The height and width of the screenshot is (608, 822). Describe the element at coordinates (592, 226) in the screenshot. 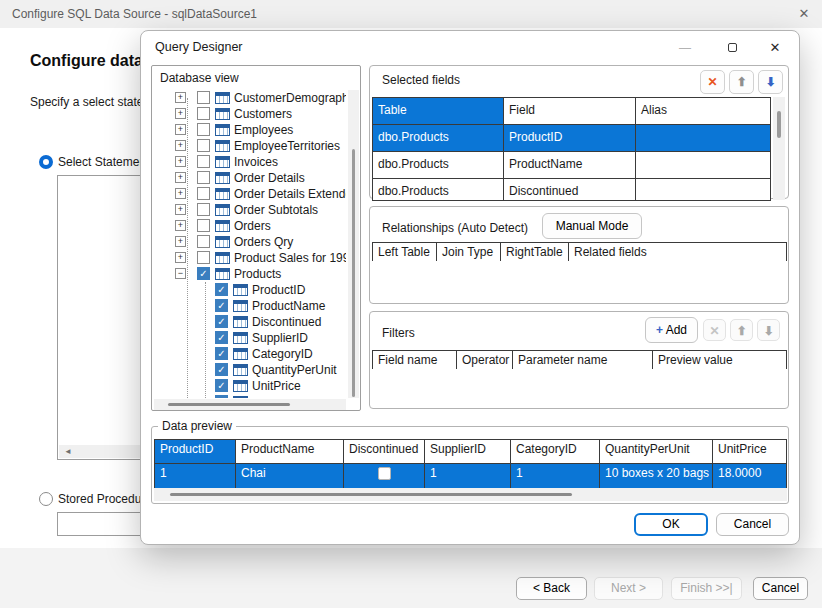

I see `manual-mode-button: Manual Mode` at that location.